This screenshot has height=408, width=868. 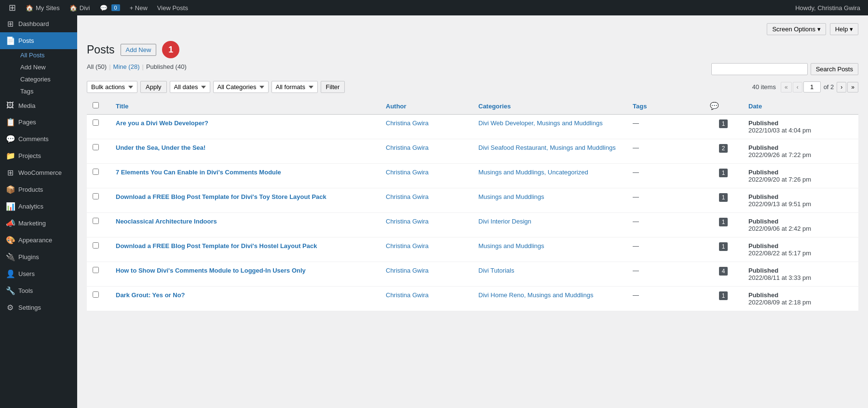 I want to click on adminbar-view-posts: View Posts, so click(x=173, y=8).